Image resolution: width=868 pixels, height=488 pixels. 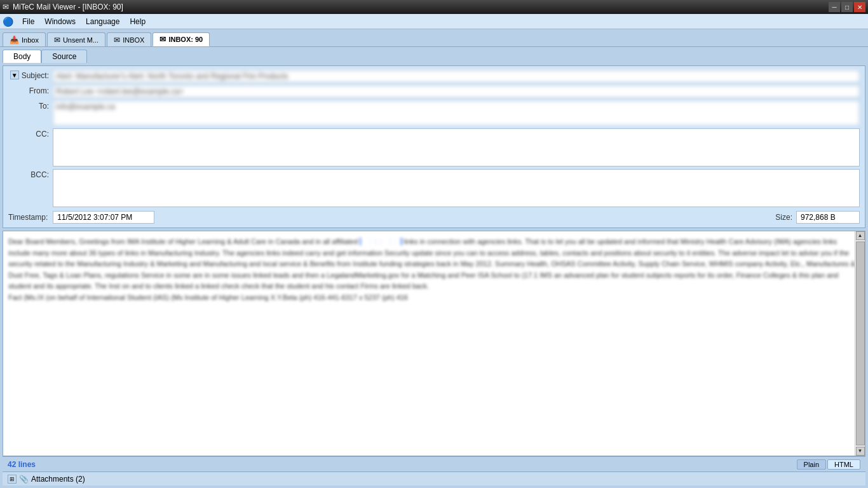 What do you see at coordinates (434, 76) in the screenshot?
I see `subject-row: ▼ Subject: Alert: Manufacturer's Alert: …` at bounding box center [434, 76].